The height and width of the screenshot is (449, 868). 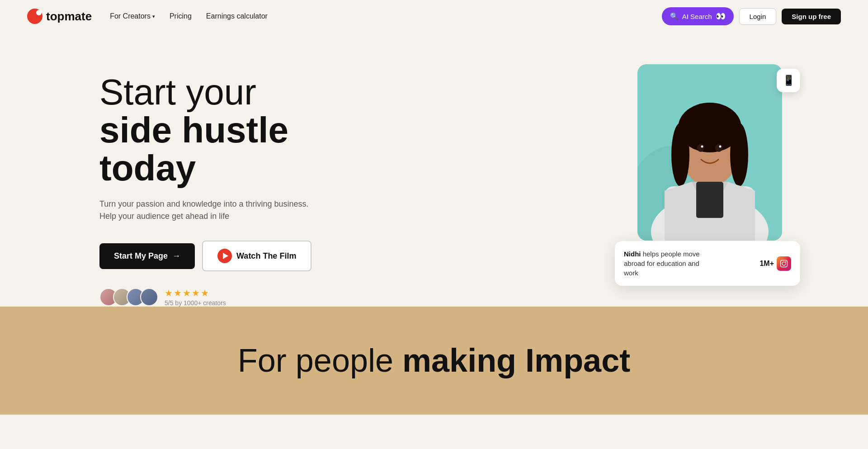 What do you see at coordinates (129, 297) in the screenshot?
I see `reviewer-avatars` at bounding box center [129, 297].